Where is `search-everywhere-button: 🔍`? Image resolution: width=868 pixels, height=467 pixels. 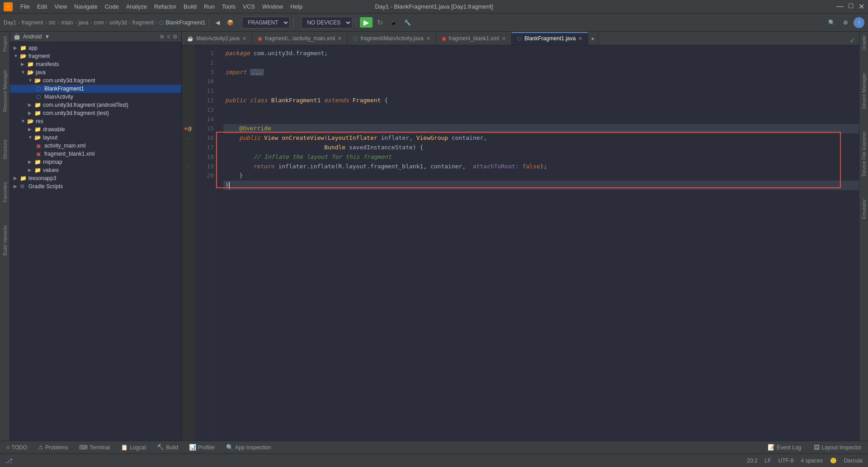 search-everywhere-button: 🔍 is located at coordinates (832, 23).